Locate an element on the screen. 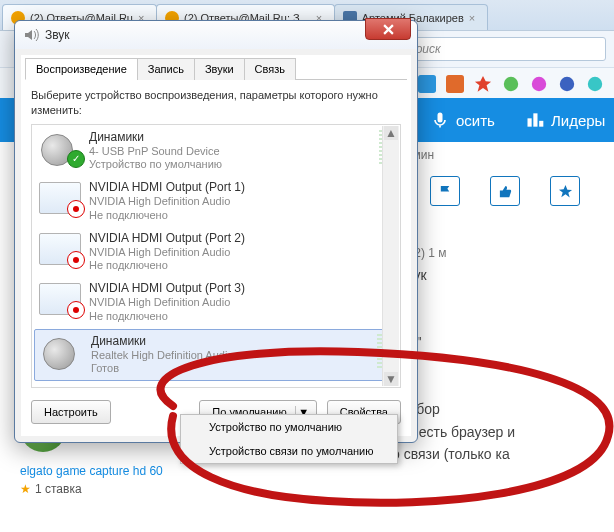 This screenshot has height=532, width=614. sidebar-question-link: elgato game capture hd 60 is located at coordinates (92, 471).